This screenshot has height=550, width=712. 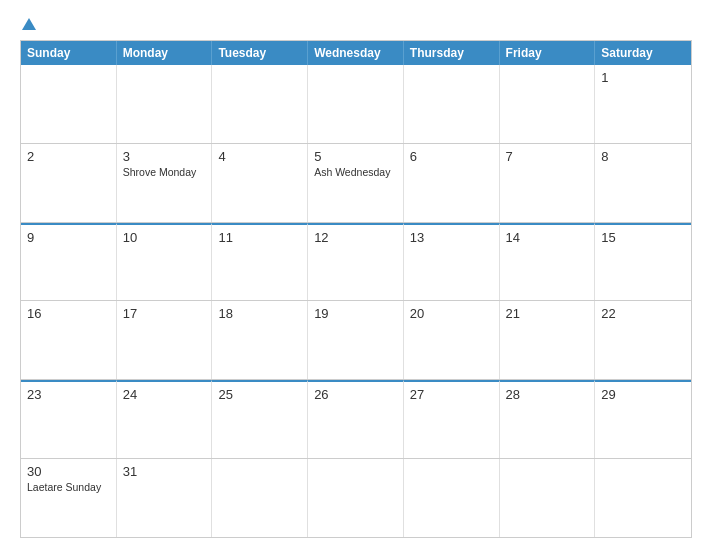 I want to click on calendar-cell: 15, so click(x=643, y=262).